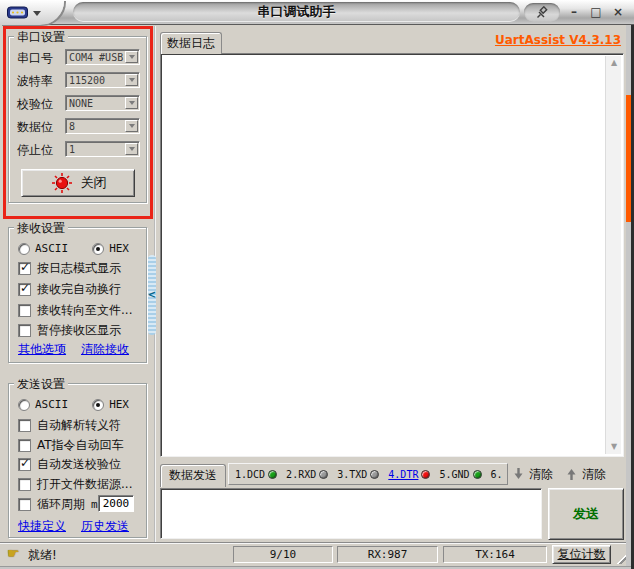 The height and width of the screenshot is (569, 634). I want to click on dcd-led-icon, so click(272, 474).